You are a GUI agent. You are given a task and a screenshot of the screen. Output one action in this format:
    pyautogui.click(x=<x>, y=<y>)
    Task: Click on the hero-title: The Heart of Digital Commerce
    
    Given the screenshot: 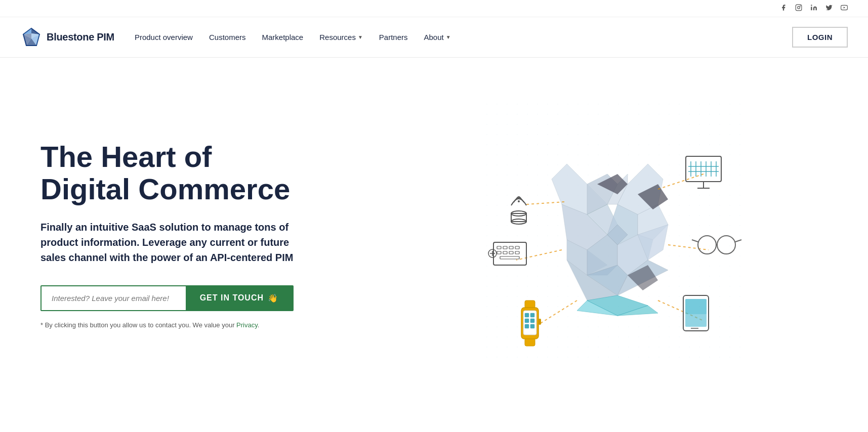 What is the action you would take?
    pyautogui.click(x=182, y=173)
    